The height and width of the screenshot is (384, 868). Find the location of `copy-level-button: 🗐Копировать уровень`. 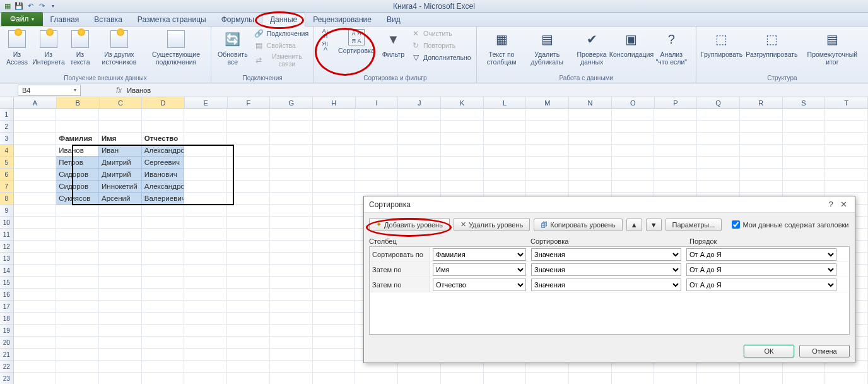

copy-level-button: 🗐Копировать уровень is located at coordinates (578, 225).